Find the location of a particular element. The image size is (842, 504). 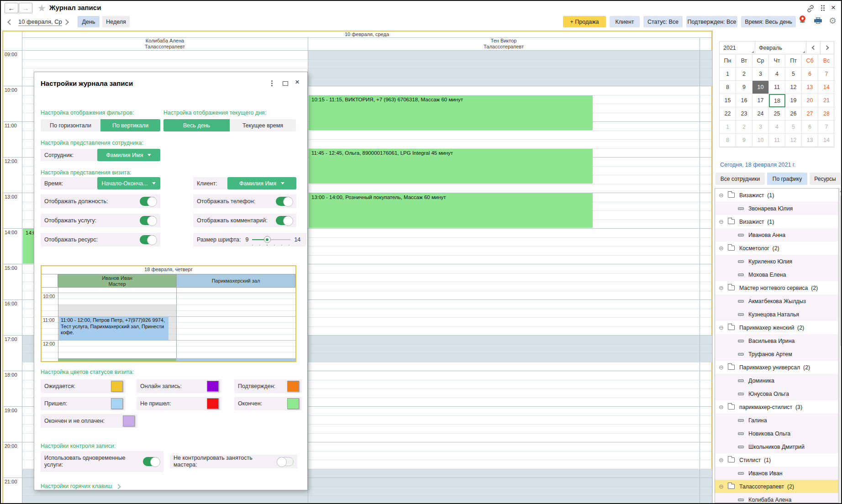

tree-item-row: Кузнецова Наталья is located at coordinates (777, 314).